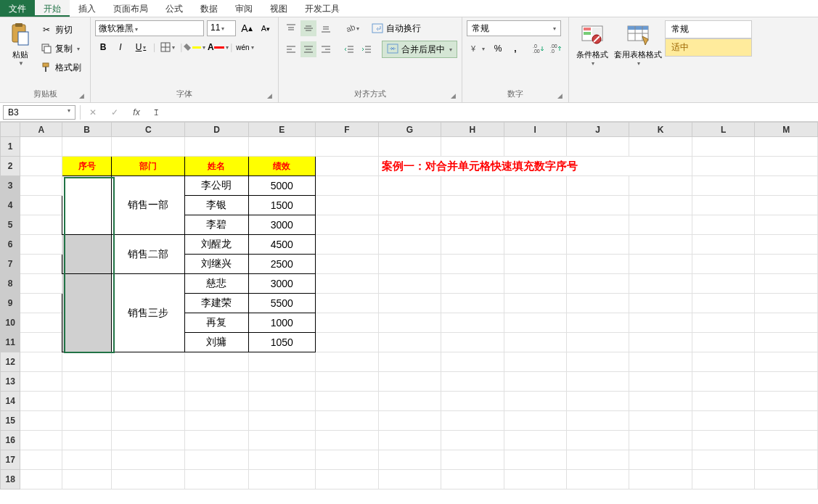  I want to click on align-center-icon, so click(308, 49).